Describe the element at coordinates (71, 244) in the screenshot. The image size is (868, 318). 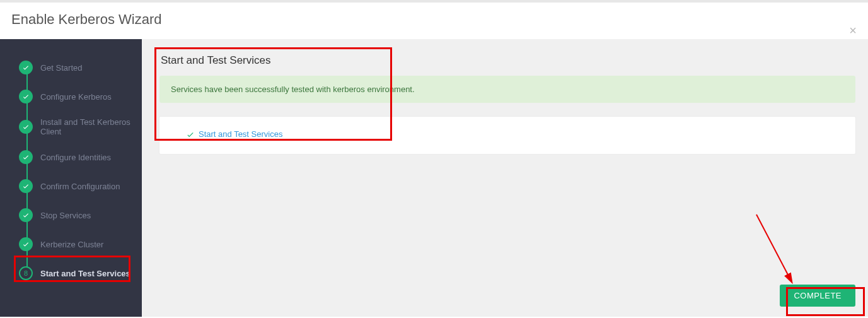
I see `step-kerberize-cluster: Kerberize Cluster` at that location.